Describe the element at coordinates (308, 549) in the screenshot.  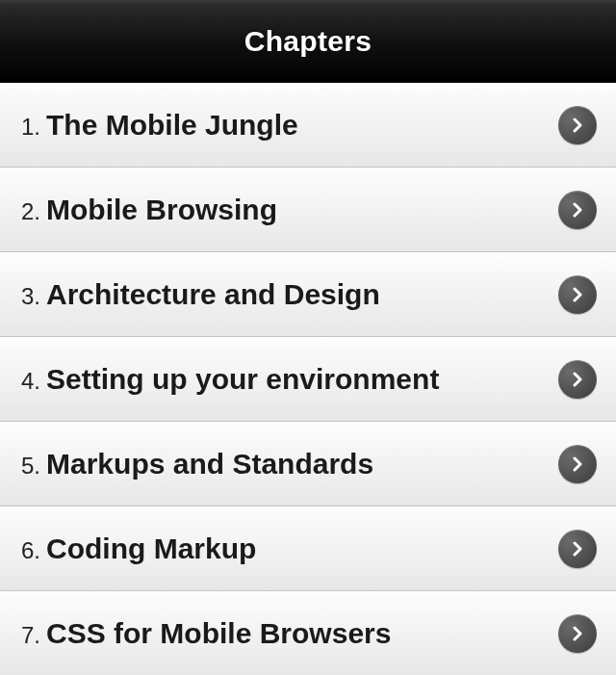
I see `chapter-item-6: 6. Coding Markup` at that location.